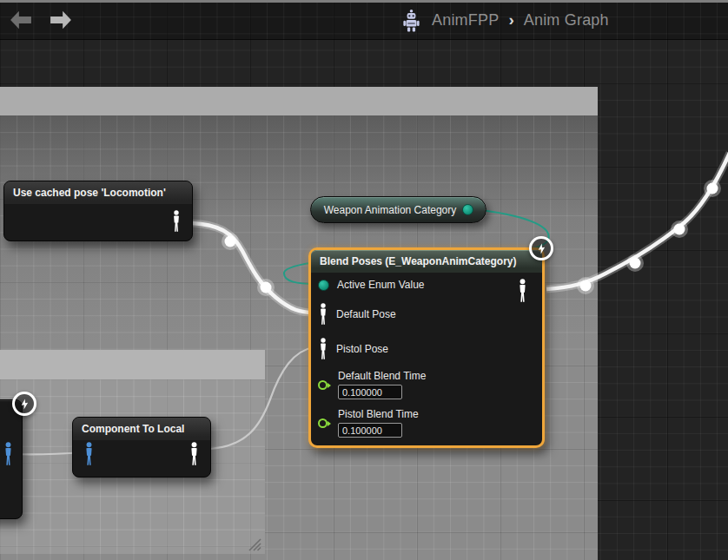 This screenshot has height=560, width=728. Describe the element at coordinates (370, 431) in the screenshot. I see `pistol-blend-time-input` at that location.